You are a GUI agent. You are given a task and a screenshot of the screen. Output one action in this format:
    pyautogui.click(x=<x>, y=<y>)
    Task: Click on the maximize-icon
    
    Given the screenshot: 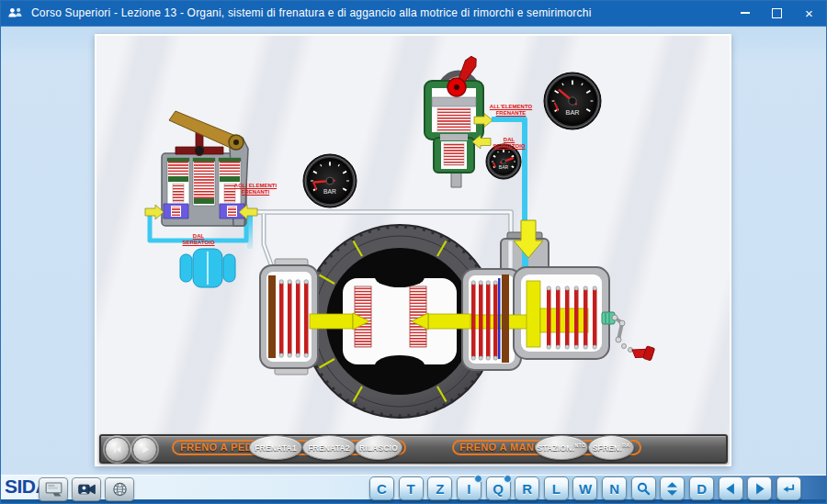 What is the action you would take?
    pyautogui.click(x=777, y=13)
    